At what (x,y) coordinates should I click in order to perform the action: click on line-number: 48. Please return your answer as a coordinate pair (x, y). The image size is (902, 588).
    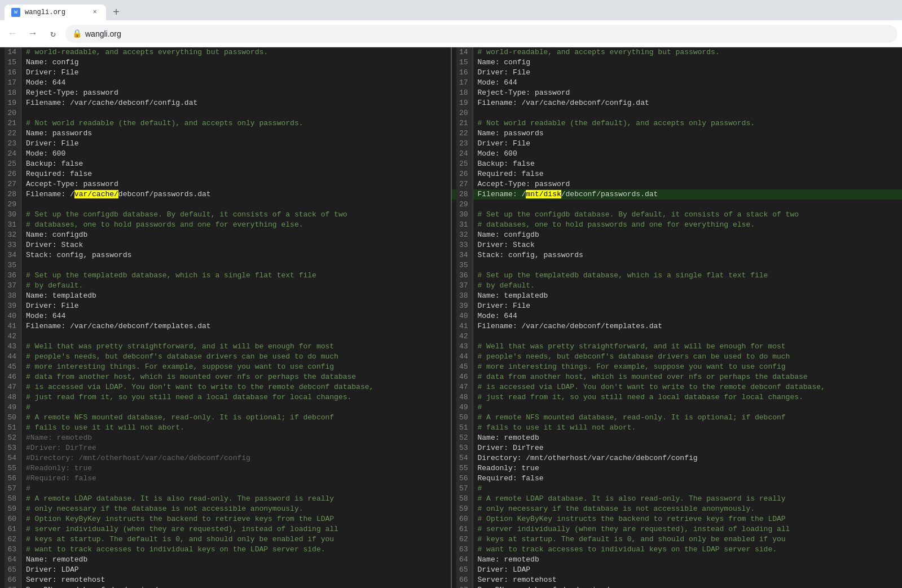
    Looking at the image, I should click on (465, 397).